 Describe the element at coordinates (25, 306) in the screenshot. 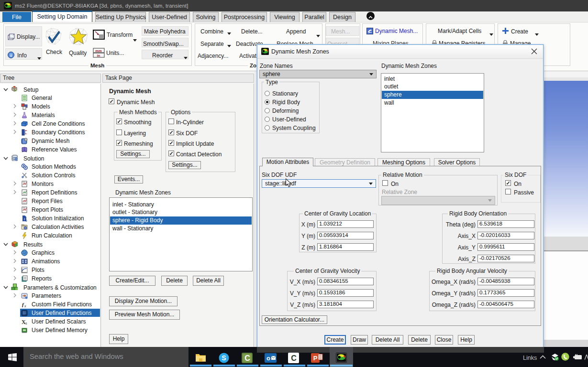

I see `svg-text: x` at that location.